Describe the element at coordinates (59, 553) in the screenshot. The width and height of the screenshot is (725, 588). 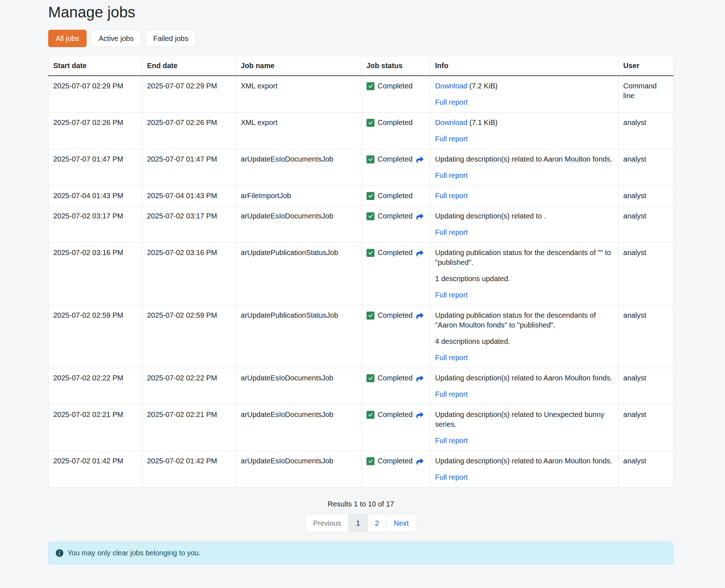
I see `info-circle-icon` at that location.